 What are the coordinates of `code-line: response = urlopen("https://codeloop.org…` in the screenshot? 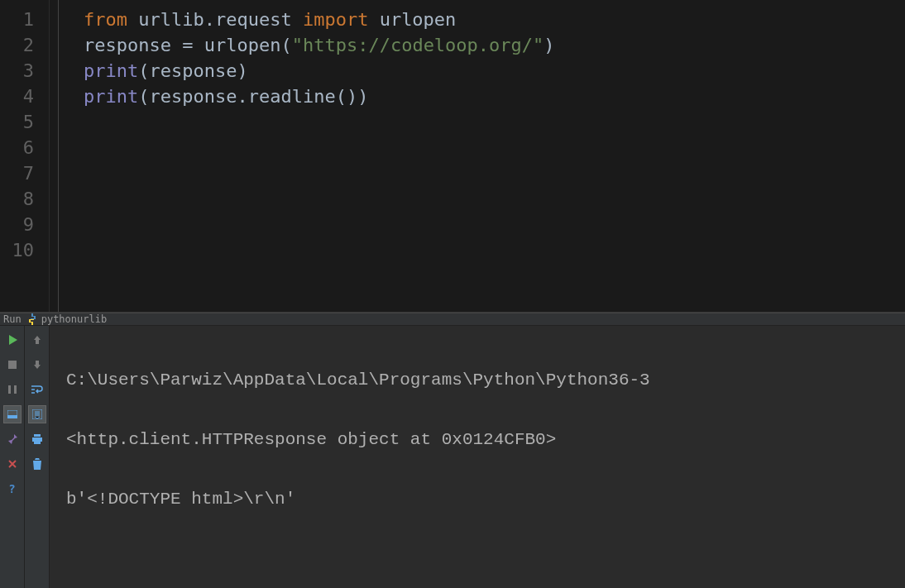 It's located at (495, 45).